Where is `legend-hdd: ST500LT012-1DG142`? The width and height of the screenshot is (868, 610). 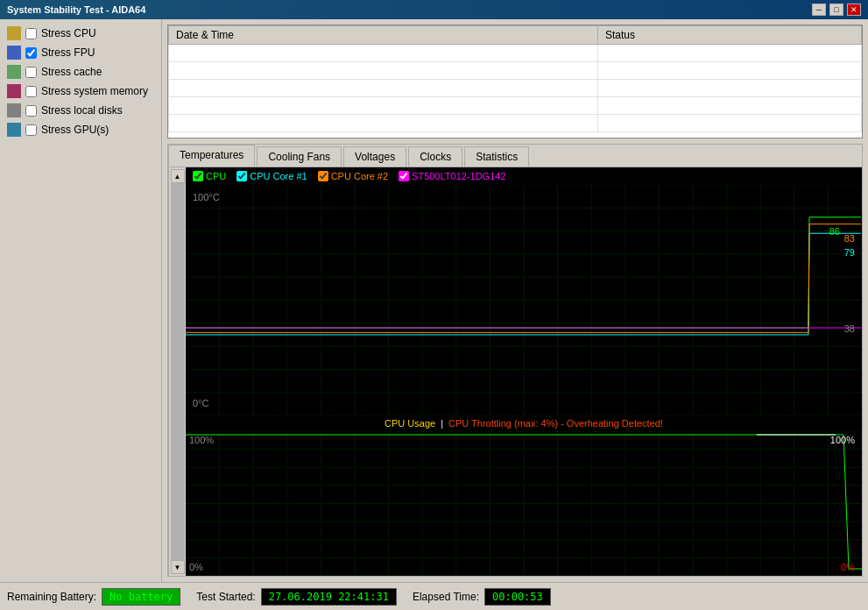
legend-hdd: ST500LT012-1DG142 is located at coordinates (452, 176).